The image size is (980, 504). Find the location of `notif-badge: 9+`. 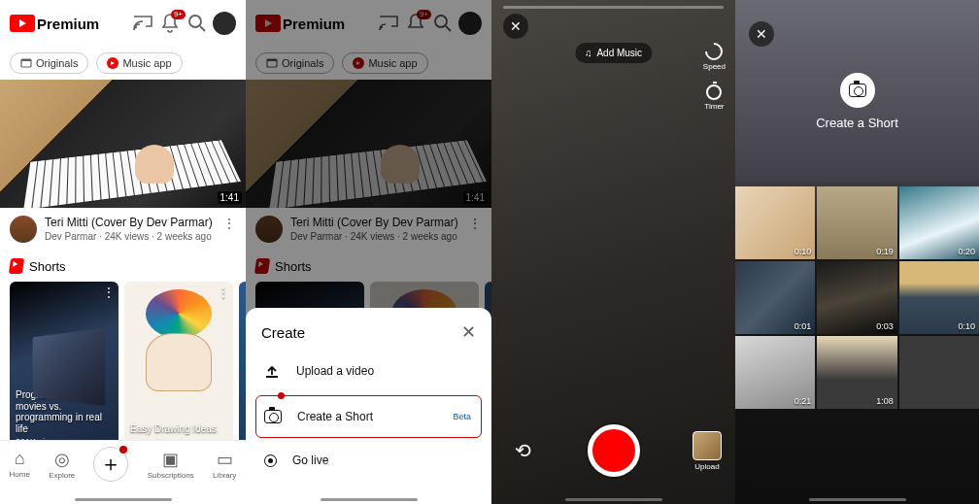

notif-badge: 9+ is located at coordinates (179, 15).